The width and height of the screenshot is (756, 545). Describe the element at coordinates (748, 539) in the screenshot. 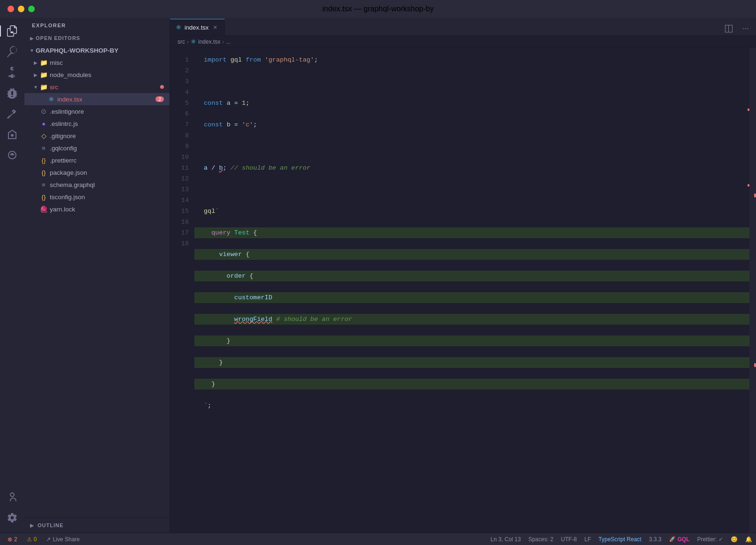

I see `status-bell: 🔔` at that location.